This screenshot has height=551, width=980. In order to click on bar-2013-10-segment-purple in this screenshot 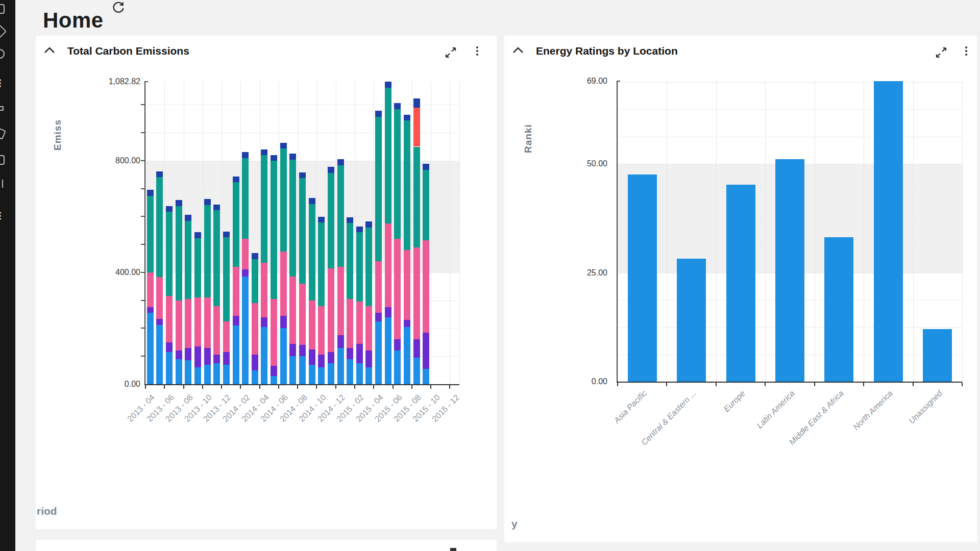, I will do `click(207, 356)`.